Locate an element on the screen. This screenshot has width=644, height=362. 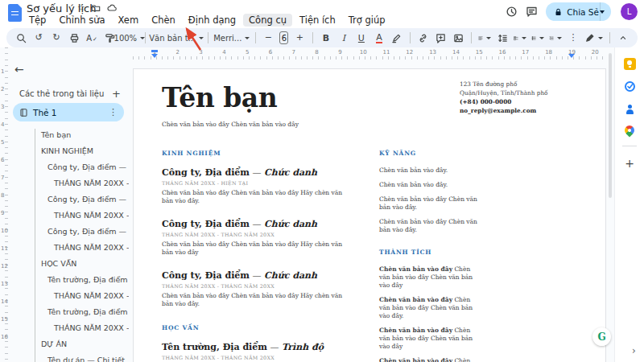
paragraph-style-select: Văn bản t... is located at coordinates (176, 38).